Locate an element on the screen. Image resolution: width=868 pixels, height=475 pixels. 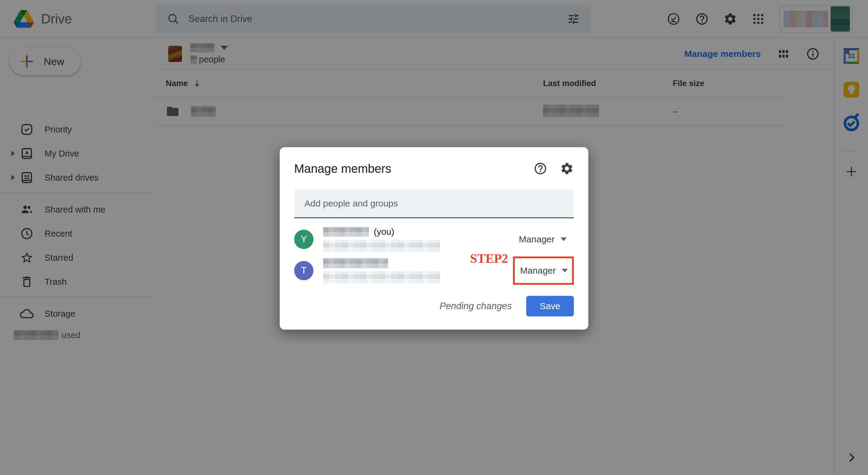
dialog-settings-icon is located at coordinates (567, 168).